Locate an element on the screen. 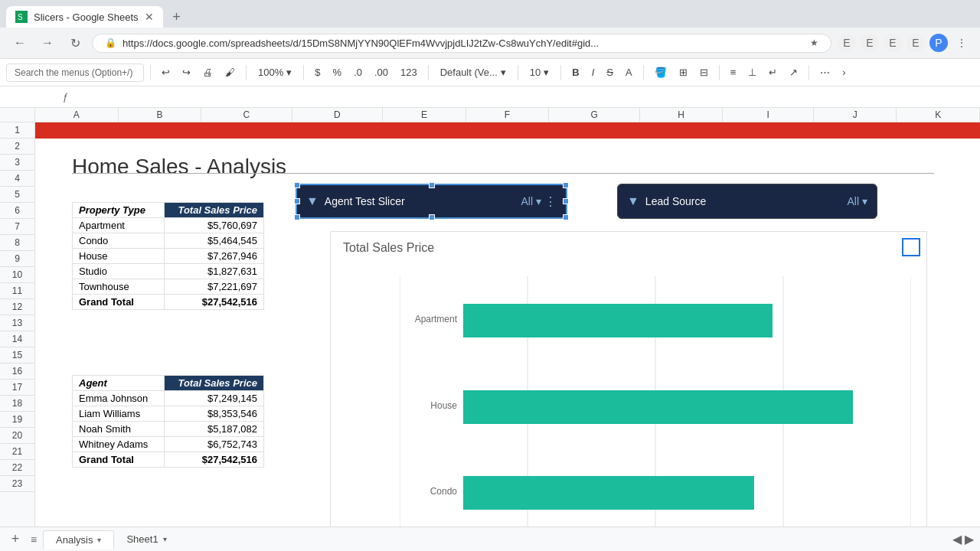  total-sales-header-1: Total Sales Price is located at coordinates (214, 210).